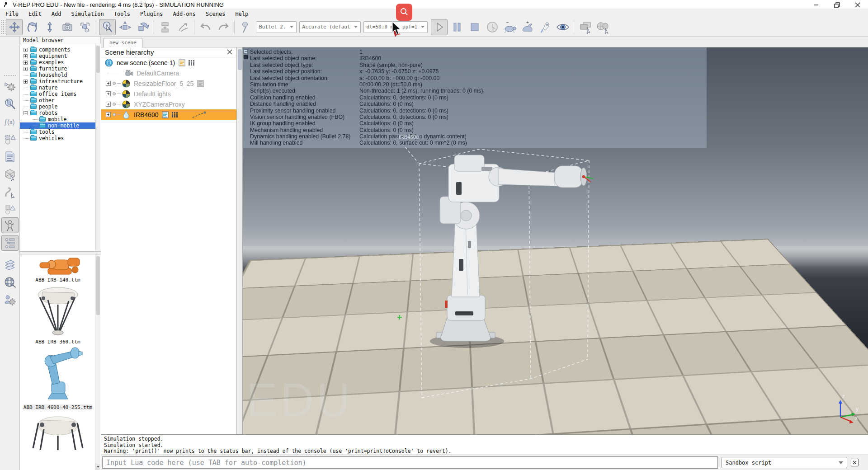 The width and height of the screenshot is (868, 470). Describe the element at coordinates (58, 107) in the screenshot. I see `tree-item-people: people` at that location.